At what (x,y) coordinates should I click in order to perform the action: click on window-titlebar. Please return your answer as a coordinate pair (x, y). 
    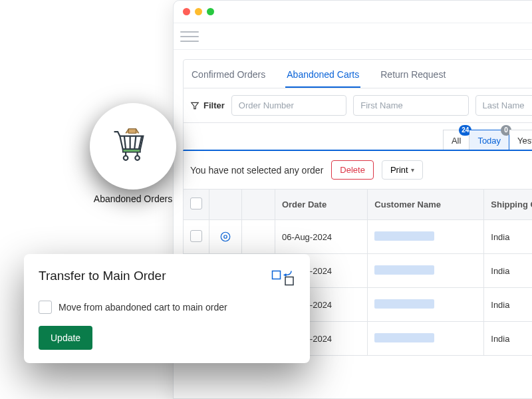
    Looking at the image, I should click on (352, 12).